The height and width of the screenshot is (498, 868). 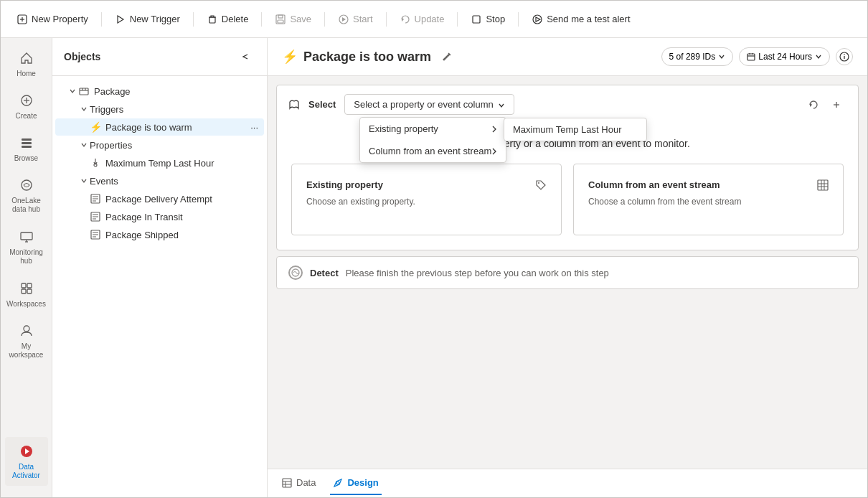 I want to click on select-row: Select Select a property or event column, so click(x=567, y=105).